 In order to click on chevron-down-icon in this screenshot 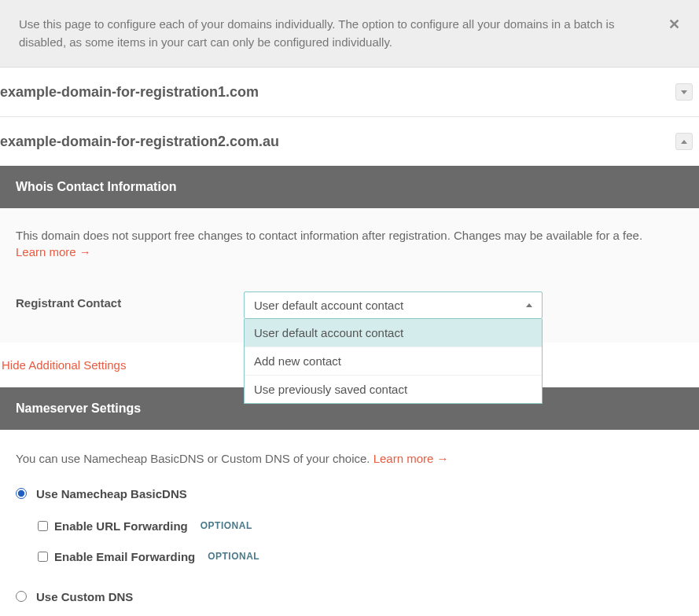, I will do `click(684, 93)`.